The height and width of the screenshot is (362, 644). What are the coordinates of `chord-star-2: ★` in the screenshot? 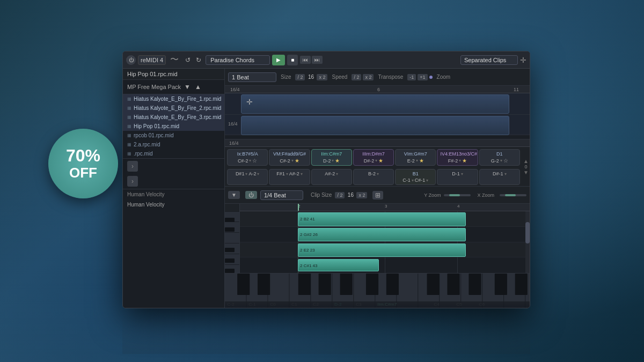 It's located at (297, 161).